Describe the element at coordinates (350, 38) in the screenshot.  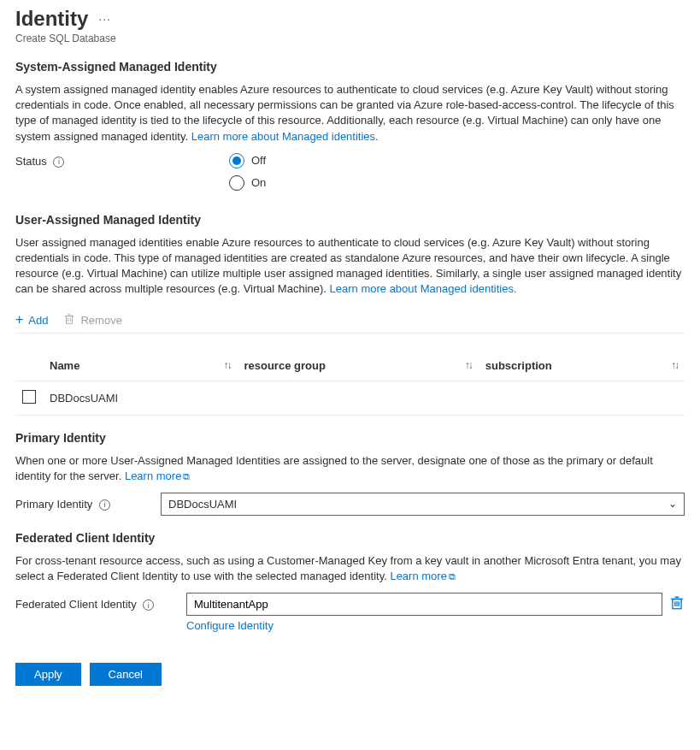
I see `breadcrumb: Create SQL Database` at that location.